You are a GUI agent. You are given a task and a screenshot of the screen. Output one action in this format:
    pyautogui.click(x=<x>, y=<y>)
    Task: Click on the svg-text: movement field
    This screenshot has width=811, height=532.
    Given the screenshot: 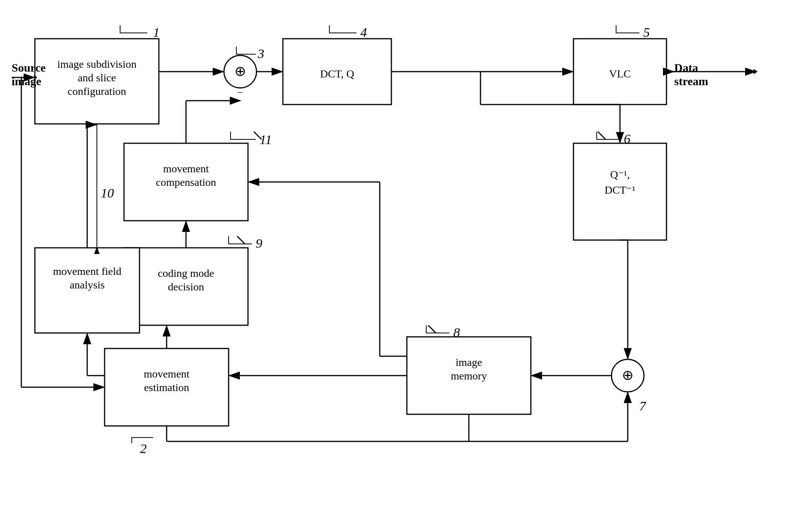 What is the action you would take?
    pyautogui.click(x=88, y=271)
    